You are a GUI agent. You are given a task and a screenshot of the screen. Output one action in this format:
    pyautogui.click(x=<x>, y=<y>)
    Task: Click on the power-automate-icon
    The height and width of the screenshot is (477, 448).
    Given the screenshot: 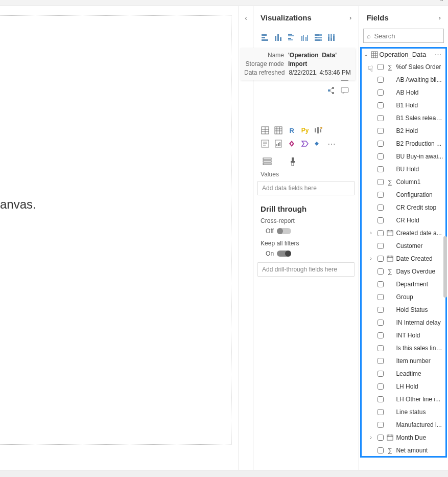 What is the action you would take?
    pyautogui.click(x=305, y=144)
    